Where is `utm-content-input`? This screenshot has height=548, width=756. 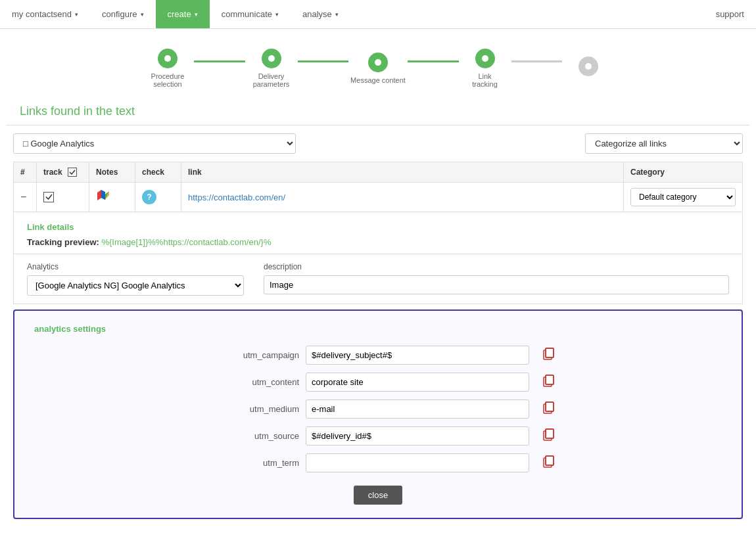
utm-content-input is located at coordinates (417, 382).